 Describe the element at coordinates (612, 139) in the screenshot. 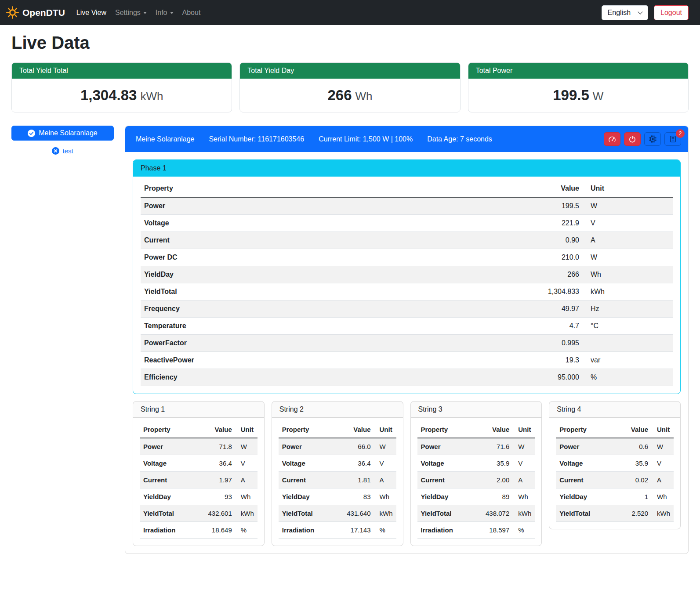

I see `gauge-icon` at that location.